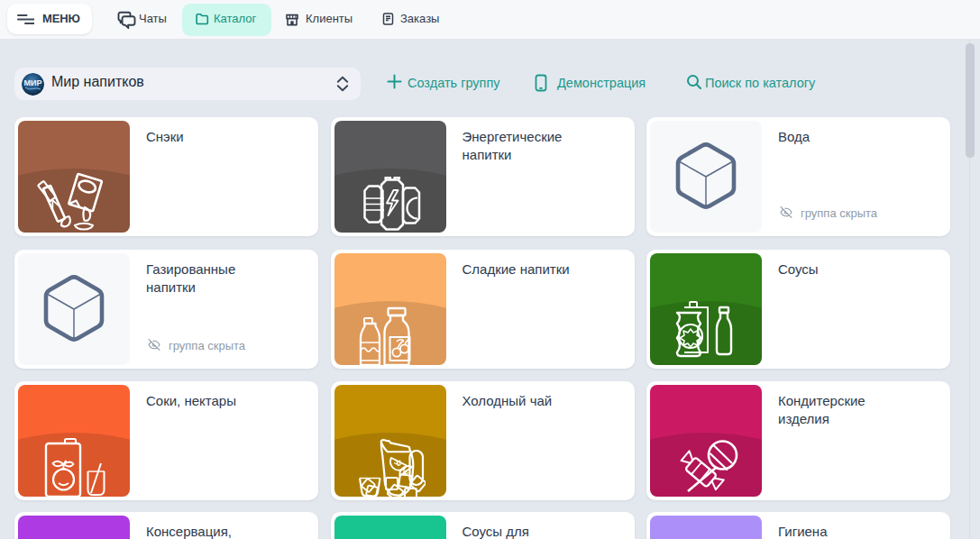  What do you see at coordinates (33, 82) in the screenshot?
I see `svg-text: МИР` at bounding box center [33, 82].